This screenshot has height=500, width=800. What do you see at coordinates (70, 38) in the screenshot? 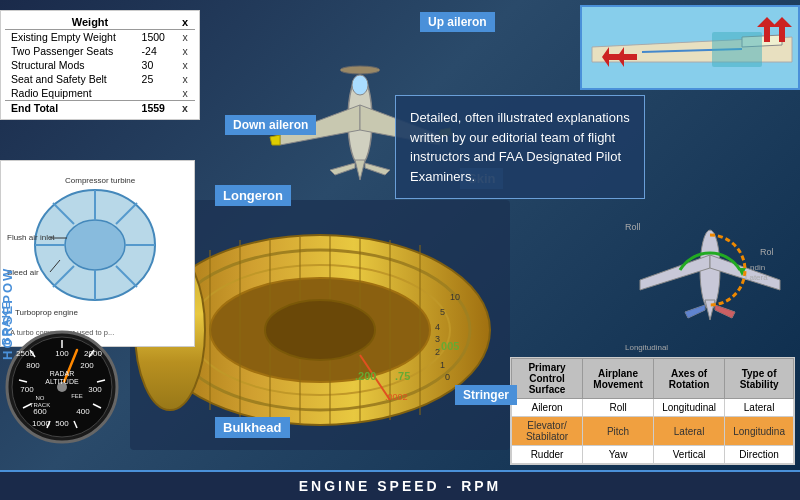
I see `row-label: Existing Empty Weight` at bounding box center [70, 38].